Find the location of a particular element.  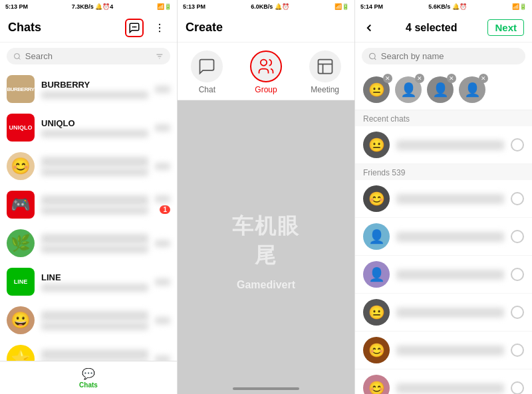

chat-item: BURBERRY BURBERRY xxxxxxxxxxxxxxxxx xx:x… is located at coordinates (88, 89).